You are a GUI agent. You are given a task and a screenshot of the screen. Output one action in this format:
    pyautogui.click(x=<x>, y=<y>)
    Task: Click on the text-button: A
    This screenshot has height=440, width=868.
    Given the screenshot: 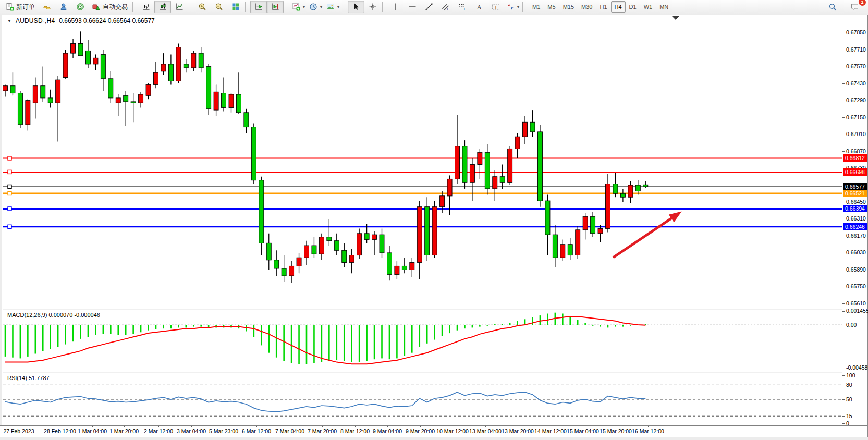 What is the action you would take?
    pyautogui.click(x=479, y=7)
    